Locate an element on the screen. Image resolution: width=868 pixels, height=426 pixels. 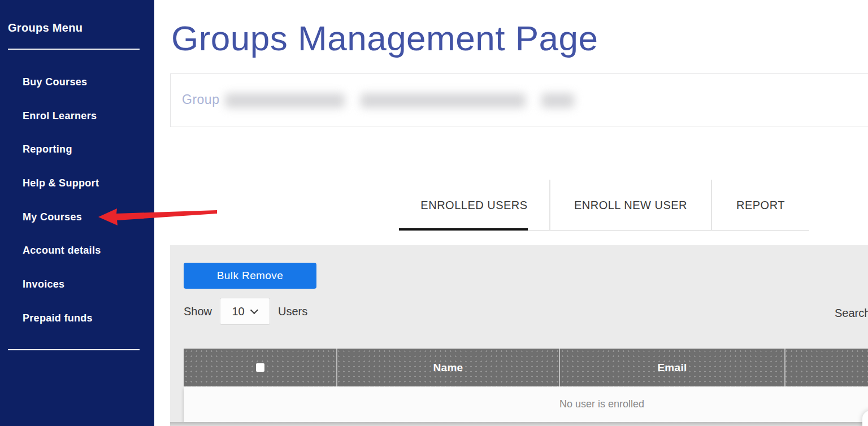
table-header-row: Name Email is located at coordinates (526, 367).